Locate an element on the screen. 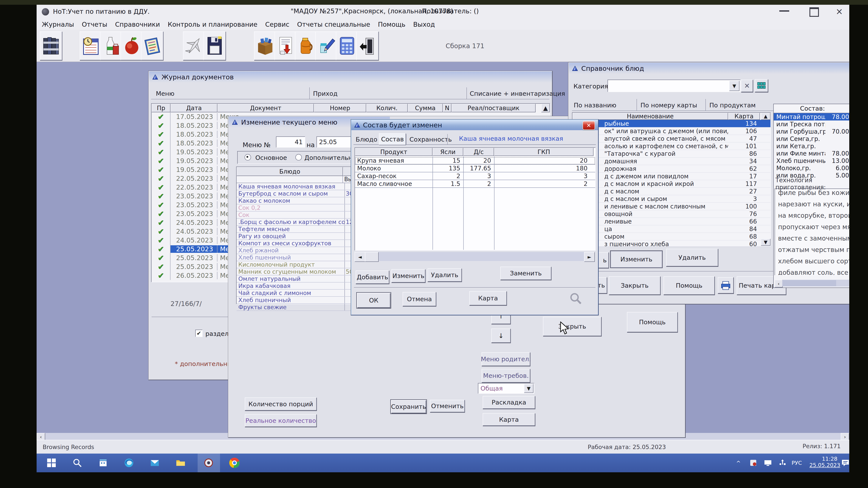 This screenshot has width=868, height=488. dish-ref-row: асолью и картофелем со сметаной, с мяс 1… is located at coordinates (672, 146).